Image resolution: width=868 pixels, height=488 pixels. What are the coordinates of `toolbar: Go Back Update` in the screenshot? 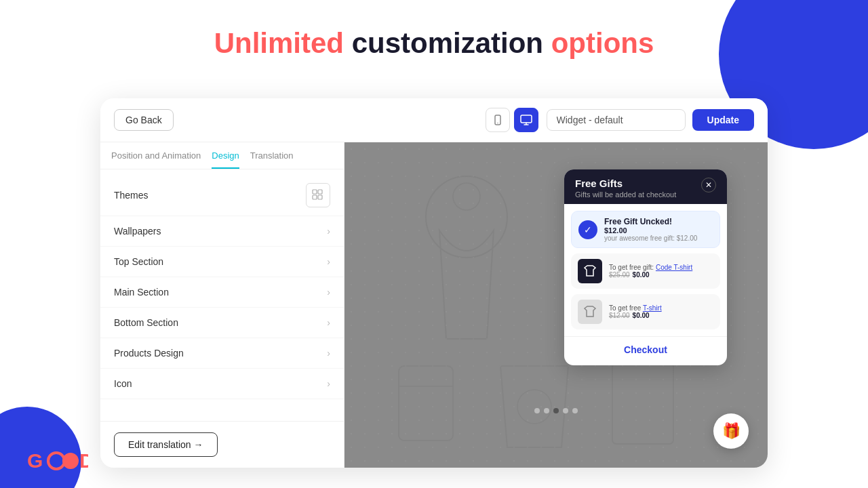 It's located at (434, 121).